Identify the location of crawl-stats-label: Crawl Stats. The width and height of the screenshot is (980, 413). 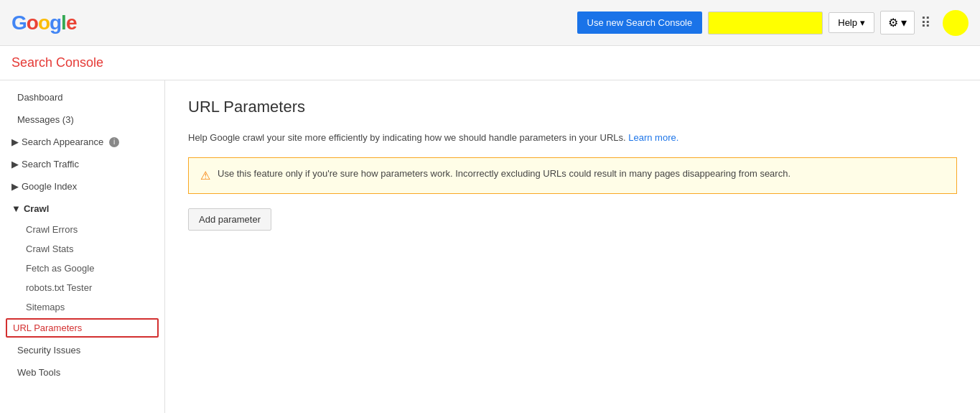
(50, 249).